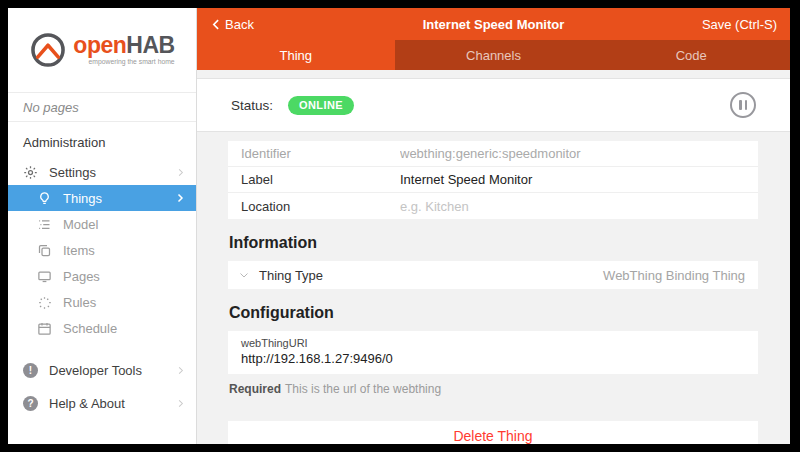 The image size is (800, 452). Describe the element at coordinates (112, 172) in the screenshot. I see `sidebar-item-label: Settings` at that location.